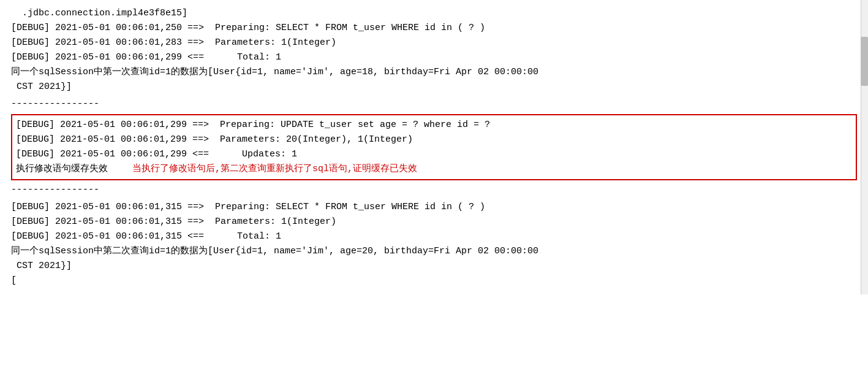 The image size is (868, 368). What do you see at coordinates (434, 58) in the screenshot?
I see `log-line-3: [DEBUG] 2021-05-01 00:06:01,299 <== Tota…` at bounding box center [434, 58].